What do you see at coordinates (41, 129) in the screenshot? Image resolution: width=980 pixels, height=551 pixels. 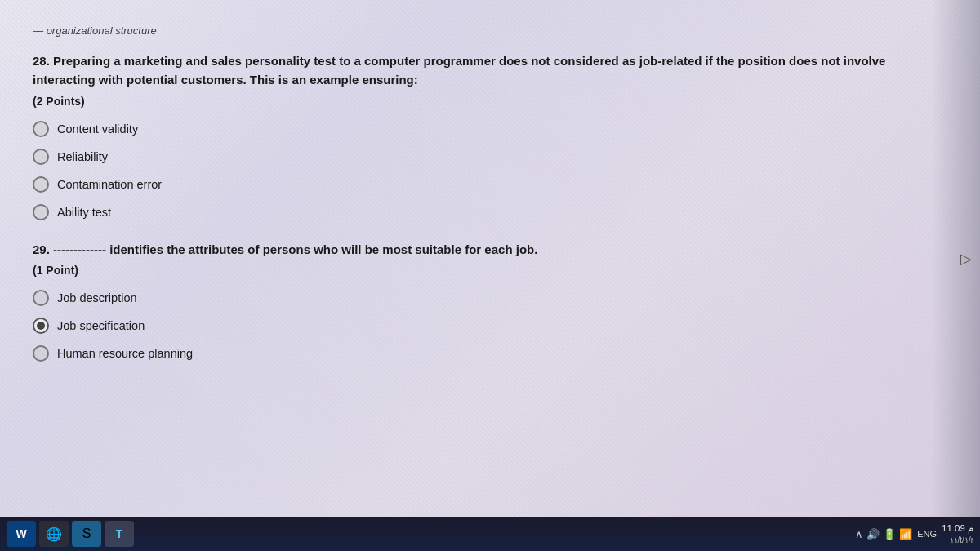 I see `radio-q28-a` at bounding box center [41, 129].